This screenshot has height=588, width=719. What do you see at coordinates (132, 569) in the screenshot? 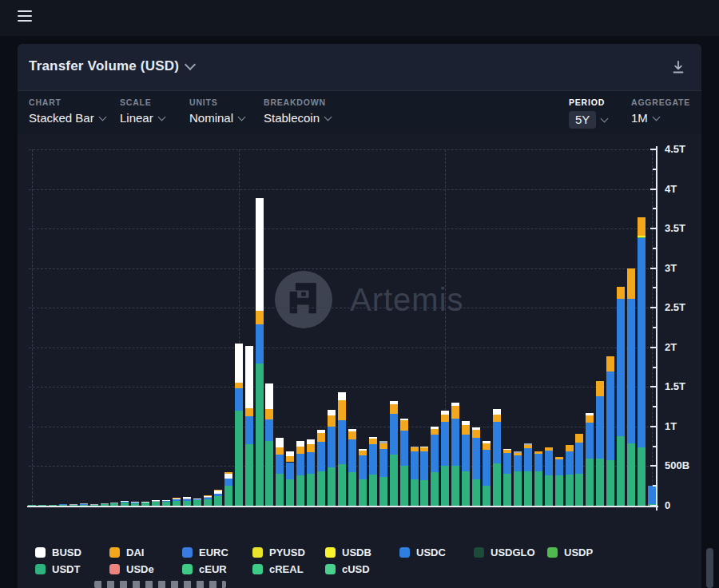
I see `legend-item-USDe: USDe` at bounding box center [132, 569].